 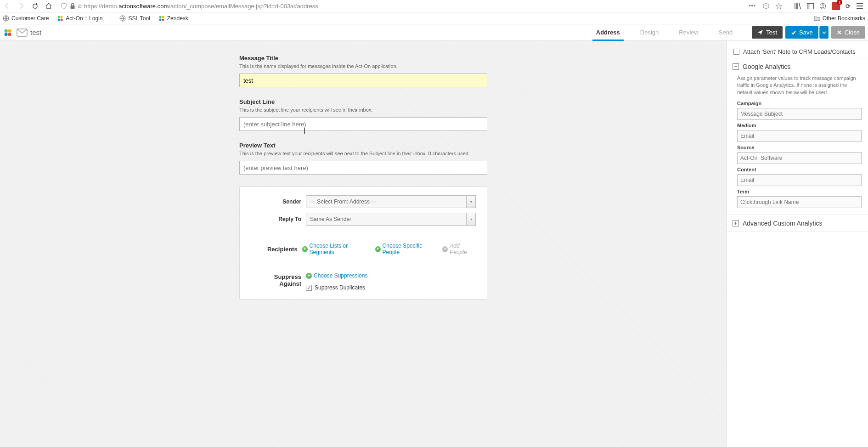 I want to click on chevron-down-icon: ▾, so click(x=471, y=220).